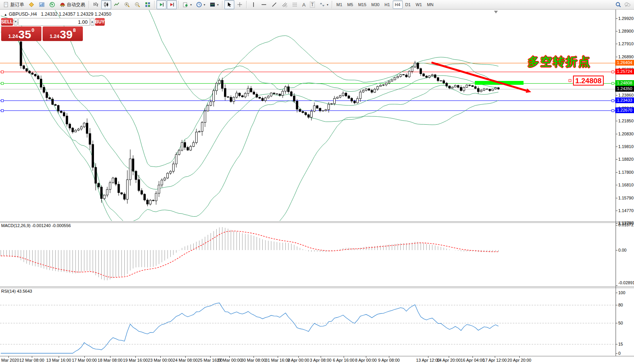 The width and height of the screenshot is (634, 364). Describe the element at coordinates (36, 226) in the screenshot. I see `macd-indicator-label: MACD(12,26,9) -0.001240 -0.000556` at that location.